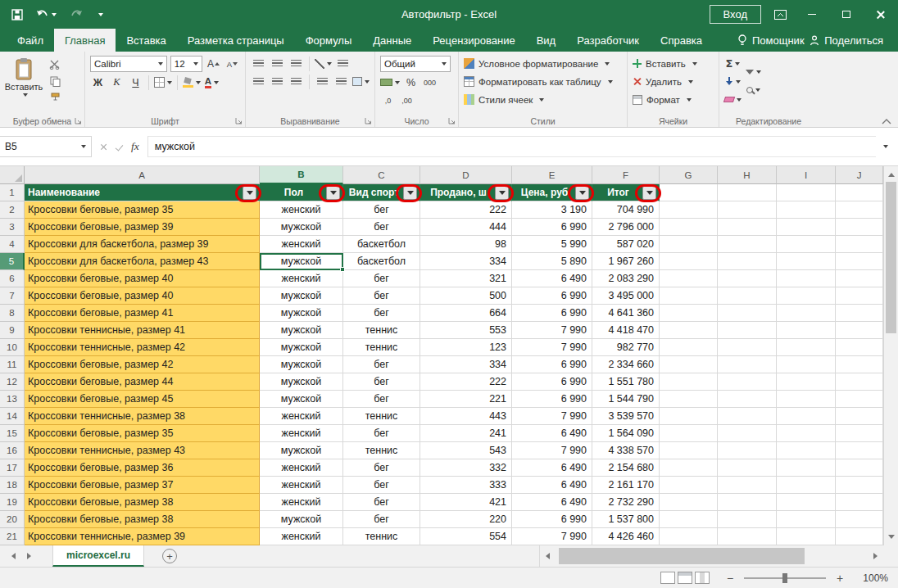  I want to click on cell: Кроссовки беговые, размер 38, so click(143, 519).